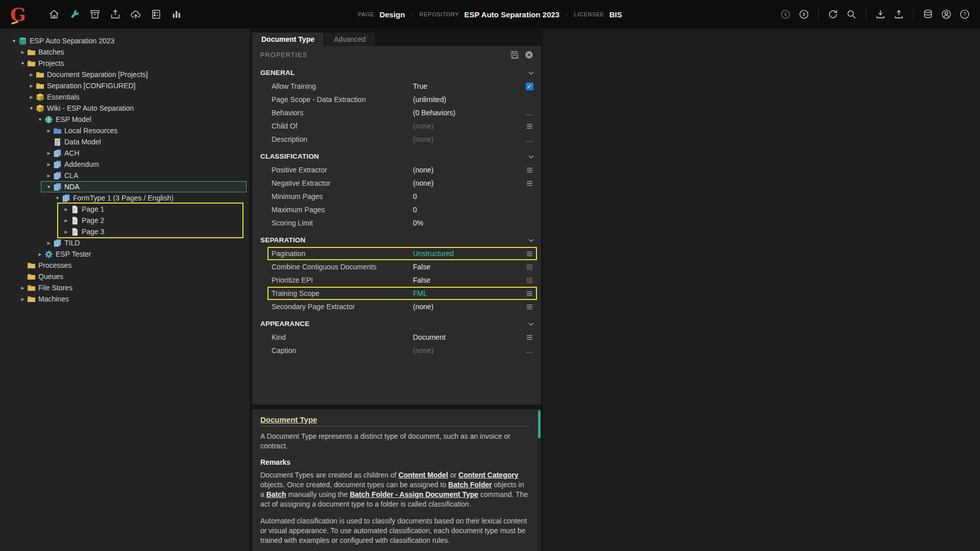 The height and width of the screenshot is (551, 980). Describe the element at coordinates (115, 14) in the screenshot. I see `export-icon` at that location.